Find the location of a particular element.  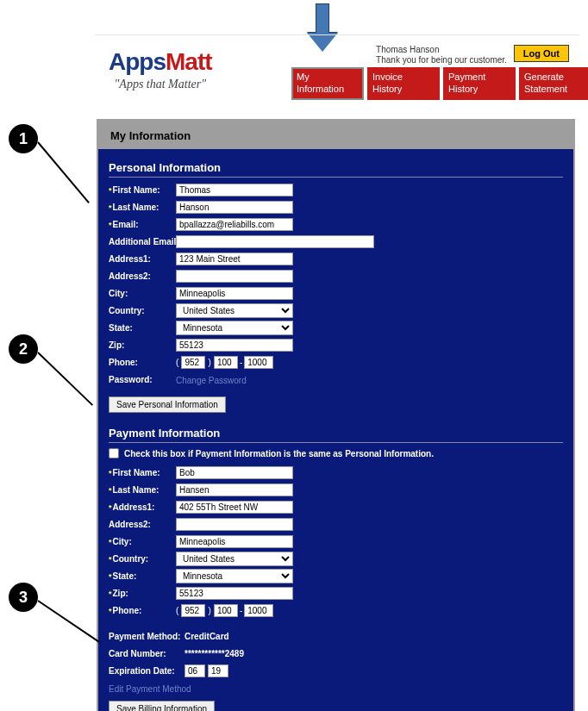

exp-year-input is located at coordinates (218, 670).